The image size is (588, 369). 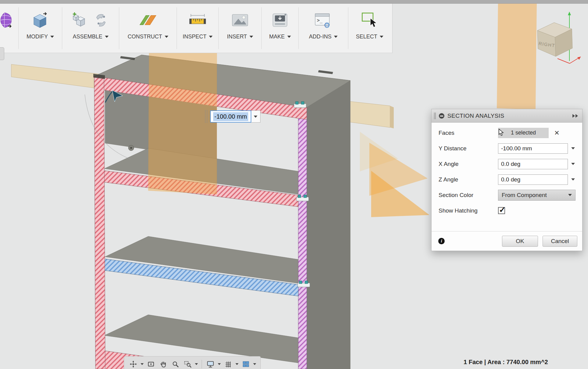 I want to click on x-angle-label: X Angle, so click(x=468, y=164).